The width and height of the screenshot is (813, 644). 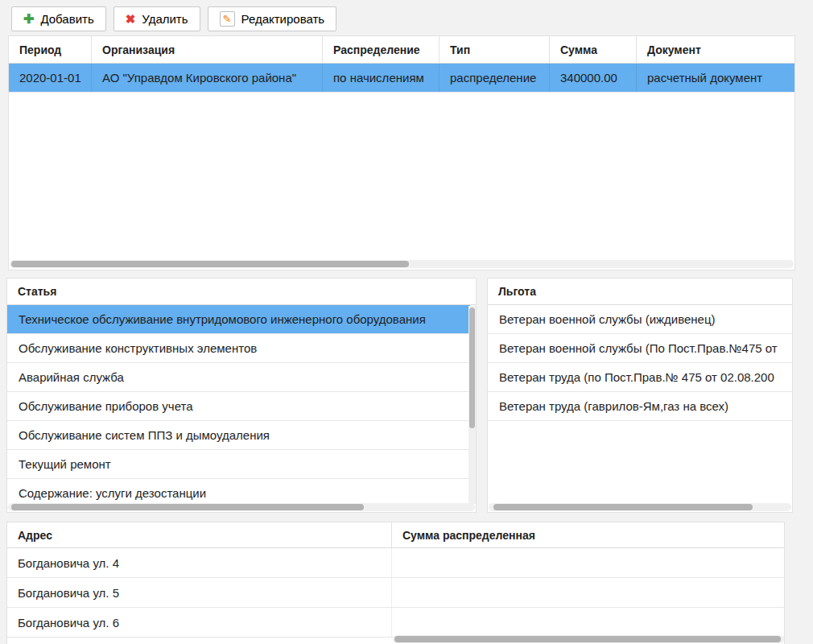 What do you see at coordinates (67, 19) in the screenshot?
I see `add-button-label: Добавить` at bounding box center [67, 19].